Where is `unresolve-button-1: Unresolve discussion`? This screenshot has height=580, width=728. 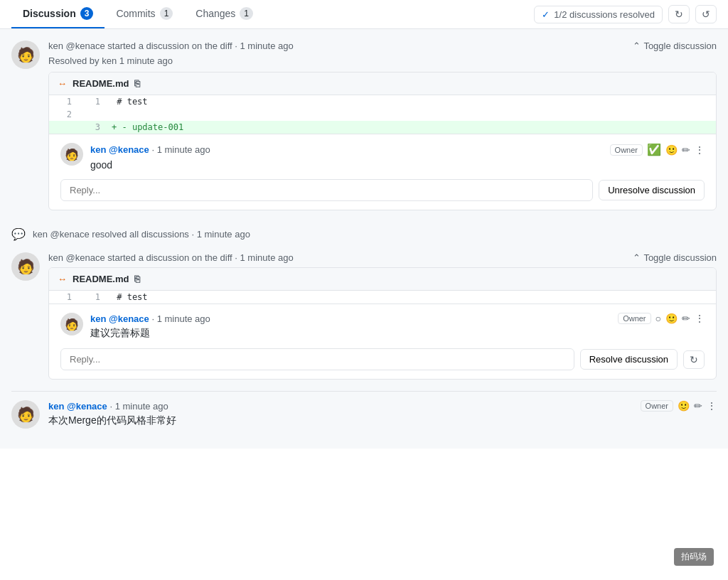
unresolve-button-1: Unresolve discussion is located at coordinates (651, 190).